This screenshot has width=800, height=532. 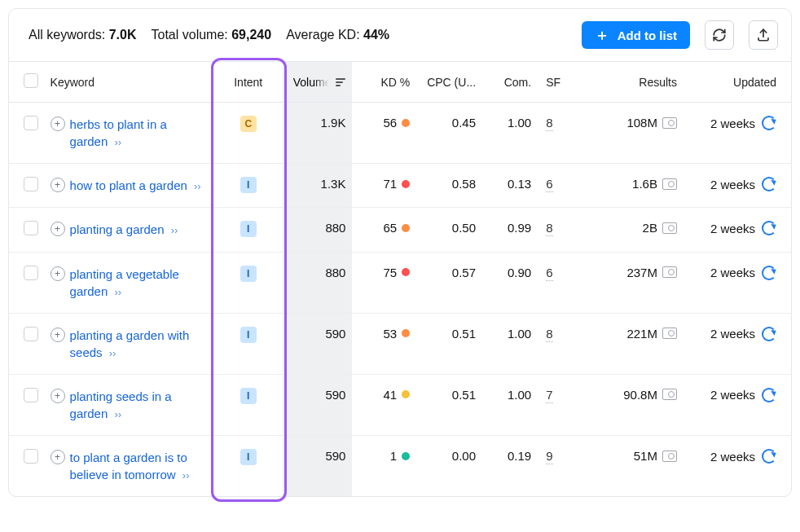 I want to click on cpc-value: 0.00, so click(x=450, y=466).